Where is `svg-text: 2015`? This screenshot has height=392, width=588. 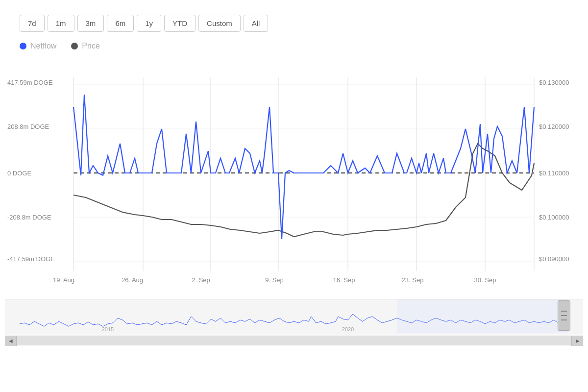 svg-text: 2015 is located at coordinates (108, 329).